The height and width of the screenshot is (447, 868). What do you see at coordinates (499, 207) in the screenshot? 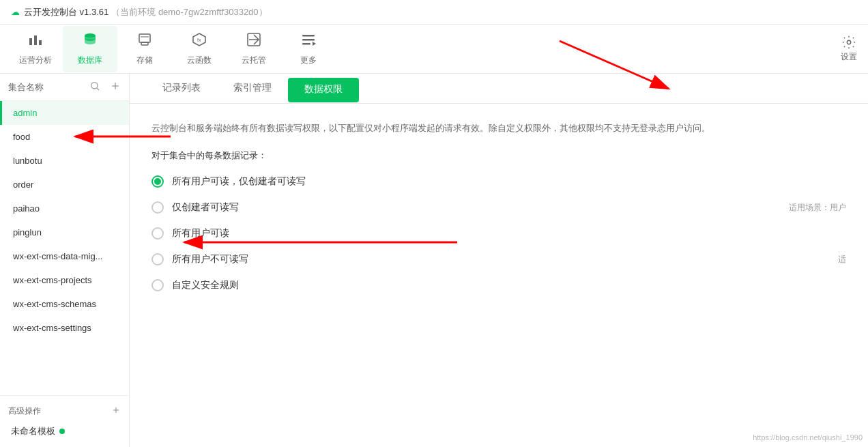
I see `permission-creator-only: 仅创建者可读写 适用场景：用户` at bounding box center [499, 207].